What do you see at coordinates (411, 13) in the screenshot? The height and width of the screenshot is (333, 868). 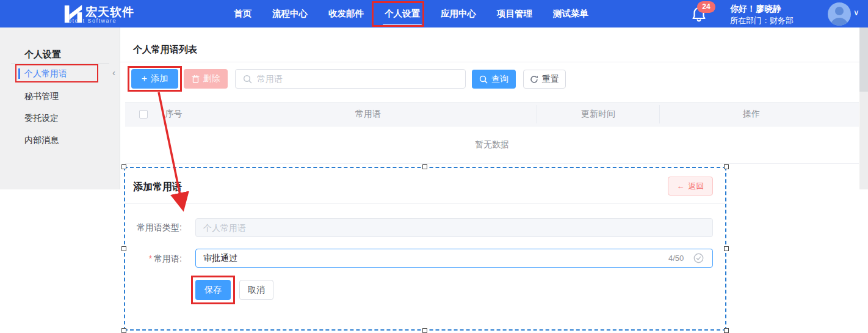 I see `main-nav: 首页 流程中心 收发邮件 个人设置 应用中心 项目管理 测试菜单` at bounding box center [411, 13].